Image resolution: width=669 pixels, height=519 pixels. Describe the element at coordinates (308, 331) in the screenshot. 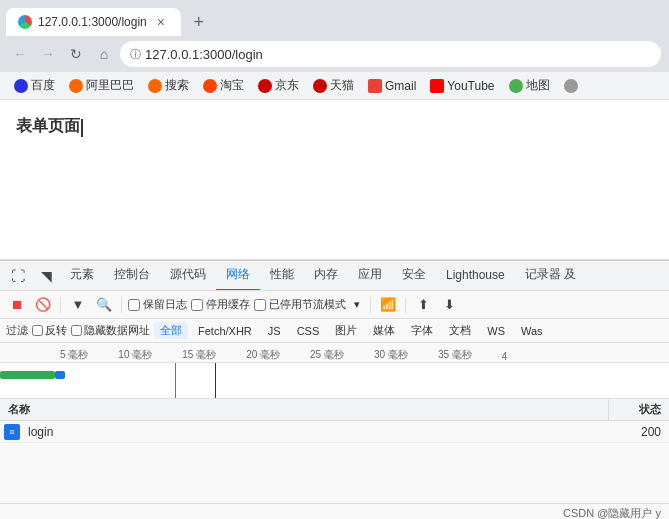

I see `filter-css-button: CSS` at that location.